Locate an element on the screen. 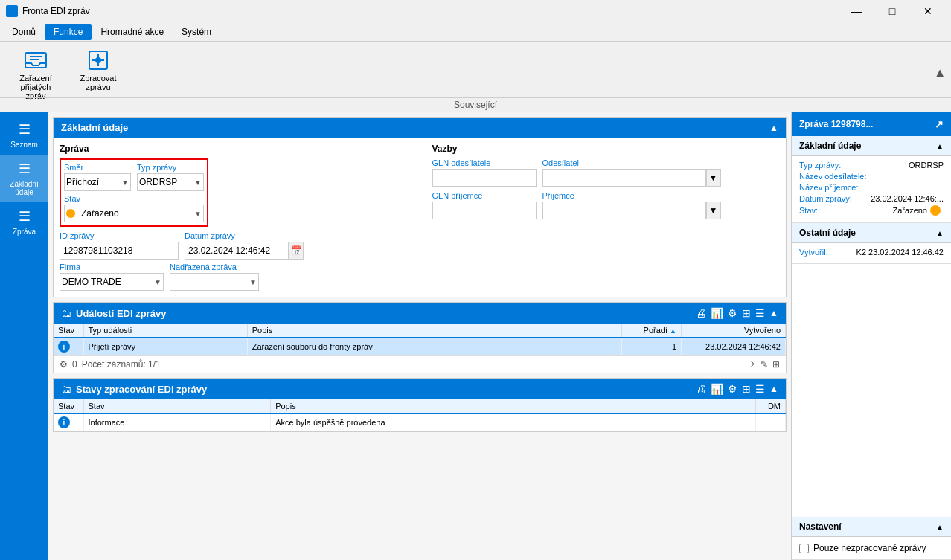  prijemce-group: Příjemce ▼ is located at coordinates (632, 205).